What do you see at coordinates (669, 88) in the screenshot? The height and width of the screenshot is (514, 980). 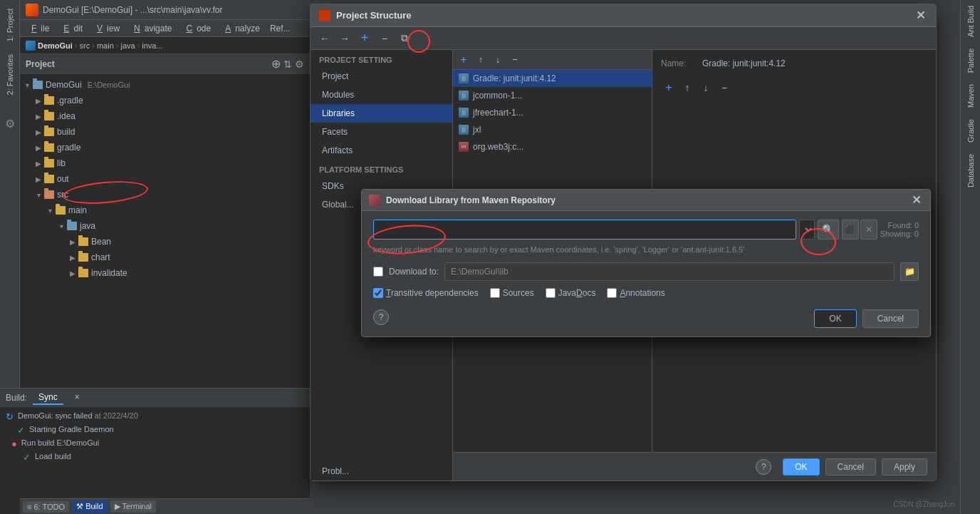 I see `lib-detail-add-btn: +` at bounding box center [669, 88].